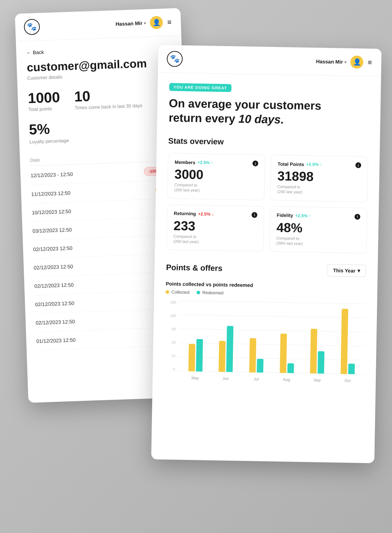  Describe the element at coordinates (230, 349) in the screenshot. I see `bar-redeemed-Jun` at that location.